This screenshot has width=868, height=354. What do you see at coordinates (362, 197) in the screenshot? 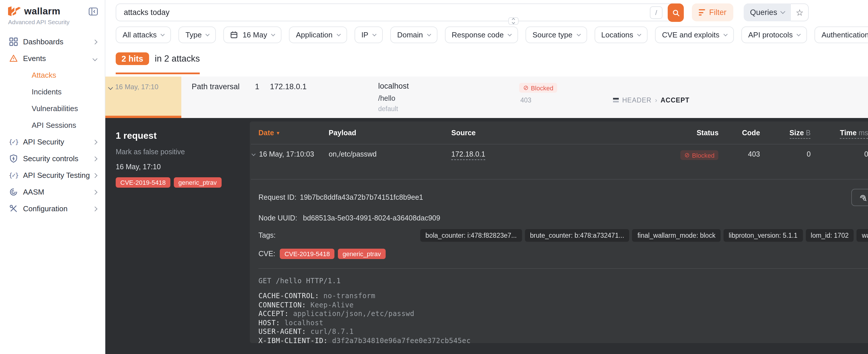
I see `request-id-value: 19b7bc8ddfa43a72b7b74151fc8b9ee1` at bounding box center [362, 197].